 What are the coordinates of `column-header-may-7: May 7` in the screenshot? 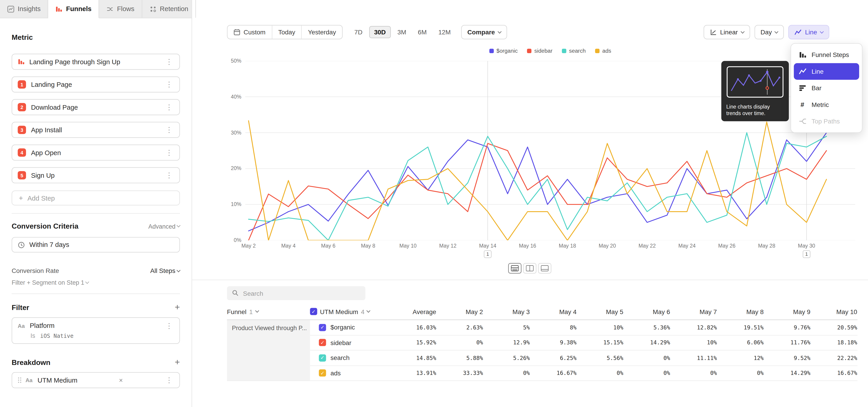 It's located at (693, 312).